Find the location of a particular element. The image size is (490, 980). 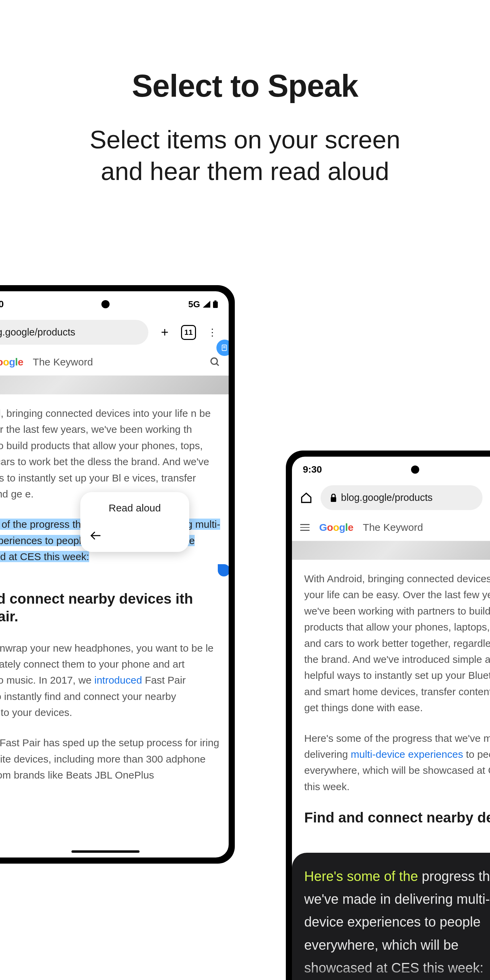

selection-handle-end is located at coordinates (223, 570).